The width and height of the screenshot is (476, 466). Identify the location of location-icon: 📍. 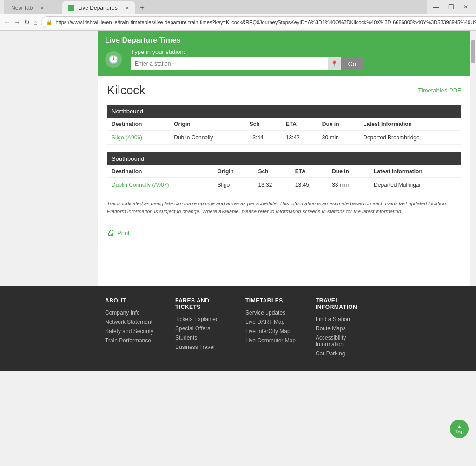
(334, 64).